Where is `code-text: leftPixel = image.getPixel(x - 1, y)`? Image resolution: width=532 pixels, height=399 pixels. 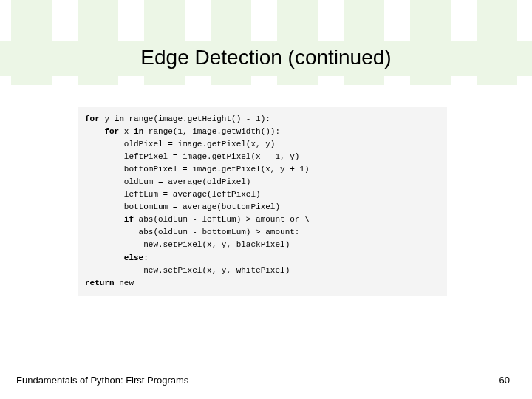 code-text: leftPixel = image.getPixel(x - 1, y) is located at coordinates (192, 157).